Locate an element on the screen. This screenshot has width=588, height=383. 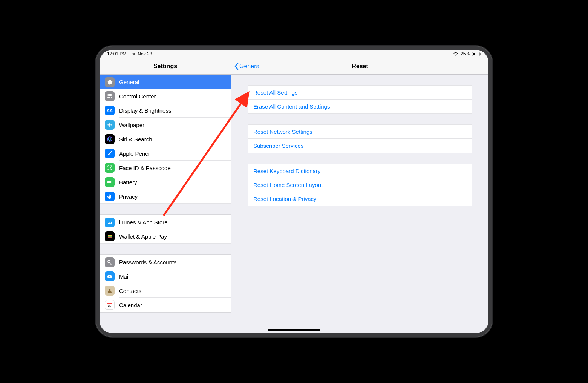
gear-icon is located at coordinates (110, 82).